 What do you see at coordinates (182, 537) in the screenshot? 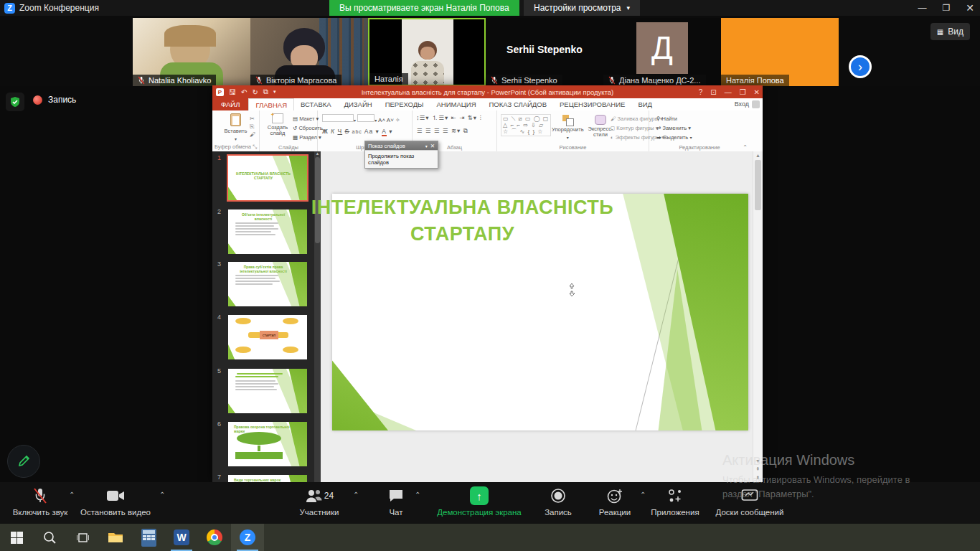
I see `word-icon: W` at bounding box center [182, 537].